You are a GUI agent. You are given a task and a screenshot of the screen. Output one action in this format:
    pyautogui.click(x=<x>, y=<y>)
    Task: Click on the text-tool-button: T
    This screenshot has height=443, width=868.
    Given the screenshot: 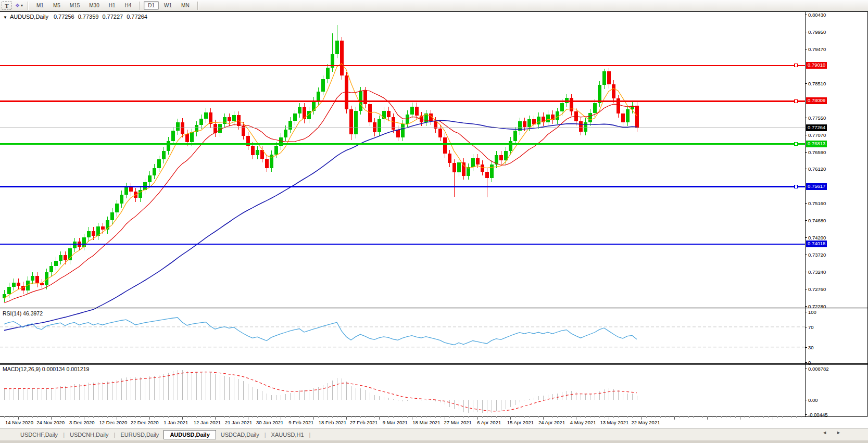 What is the action you would take?
    pyautogui.click(x=7, y=5)
    